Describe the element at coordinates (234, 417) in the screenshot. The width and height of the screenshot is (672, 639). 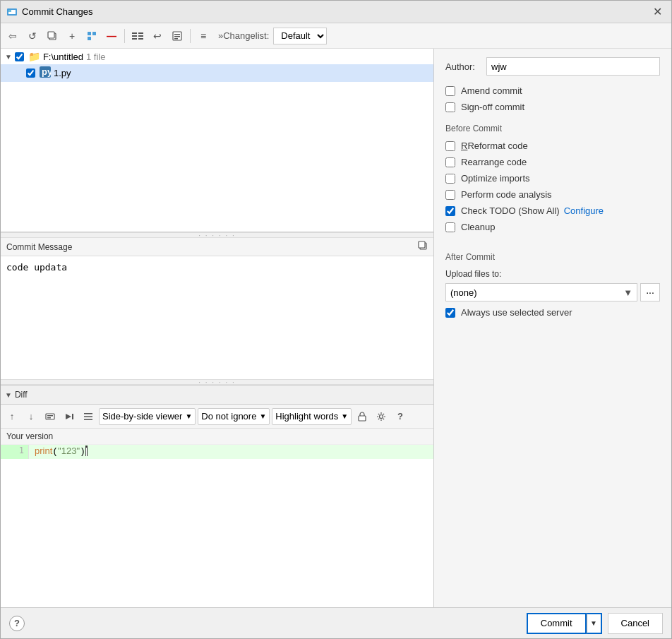
I see `ignore-dropdown: Do not ignore ▼` at that location.